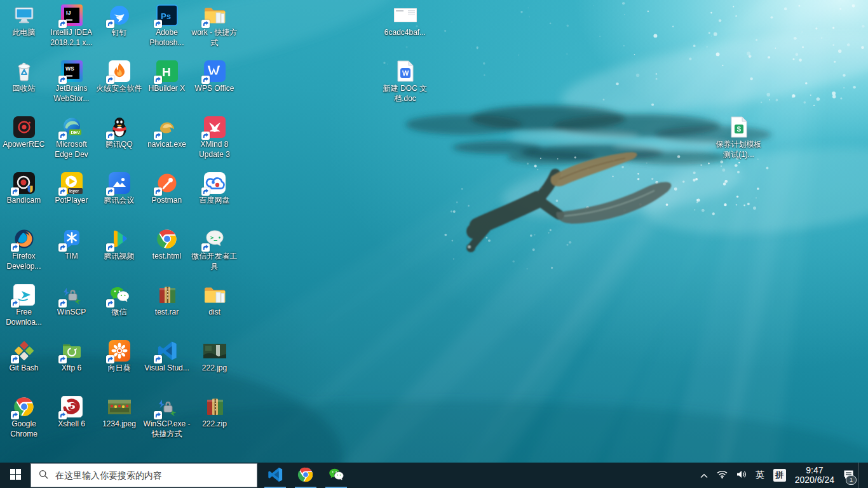  Describe the element at coordinates (119, 412) in the screenshot. I see `desktop-icon-photo-jpeg: 1234.jpeg` at that location.